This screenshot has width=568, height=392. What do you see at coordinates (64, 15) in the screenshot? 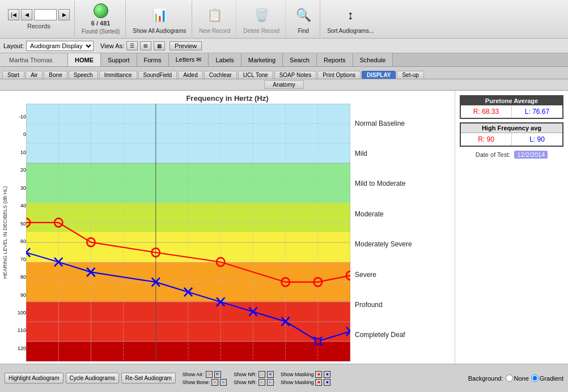
I see `next-record-btn: ▶` at bounding box center [64, 15].